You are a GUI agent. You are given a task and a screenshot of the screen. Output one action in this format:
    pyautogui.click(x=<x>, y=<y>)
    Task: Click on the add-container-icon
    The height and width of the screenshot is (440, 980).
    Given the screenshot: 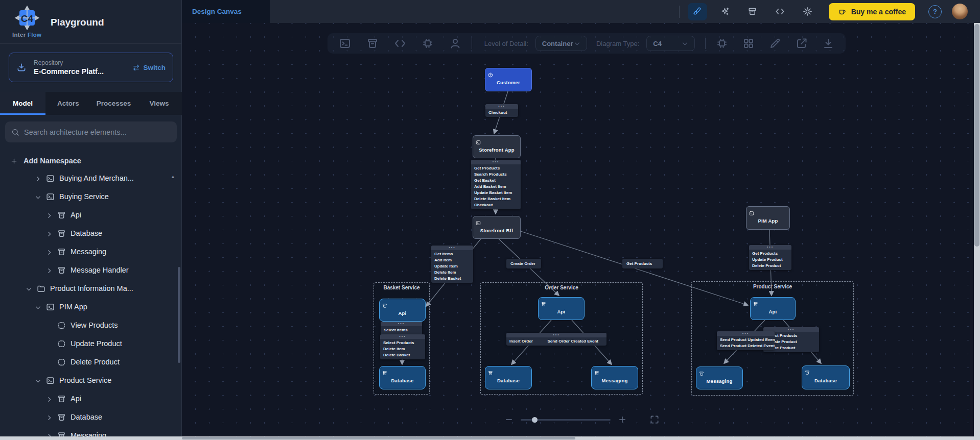 What is the action you would take?
    pyautogui.click(x=372, y=43)
    